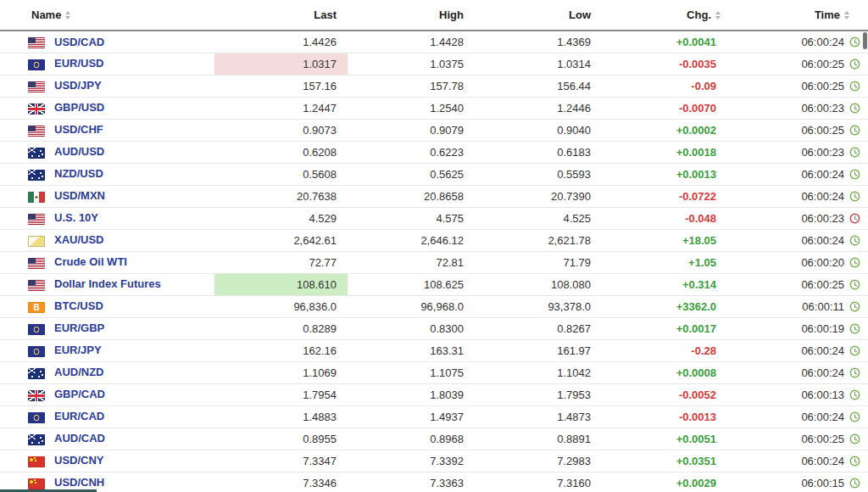 Image resolution: width=868 pixels, height=492 pixels. Describe the element at coordinates (665, 130) in the screenshot. I see `change-cell: +0.0002` at that location.